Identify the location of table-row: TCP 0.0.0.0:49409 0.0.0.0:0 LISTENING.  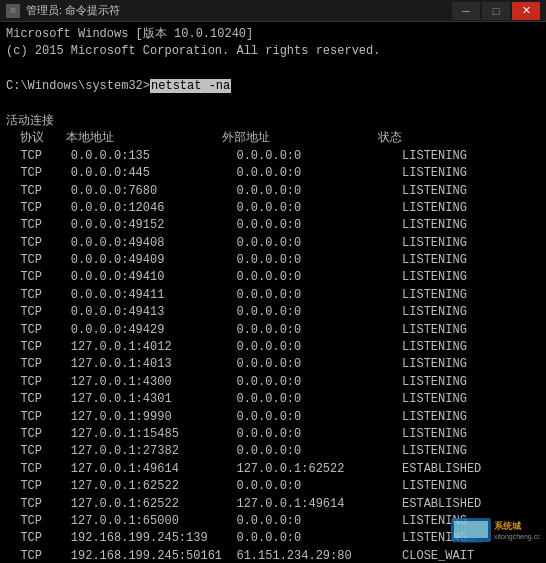
(273, 260).